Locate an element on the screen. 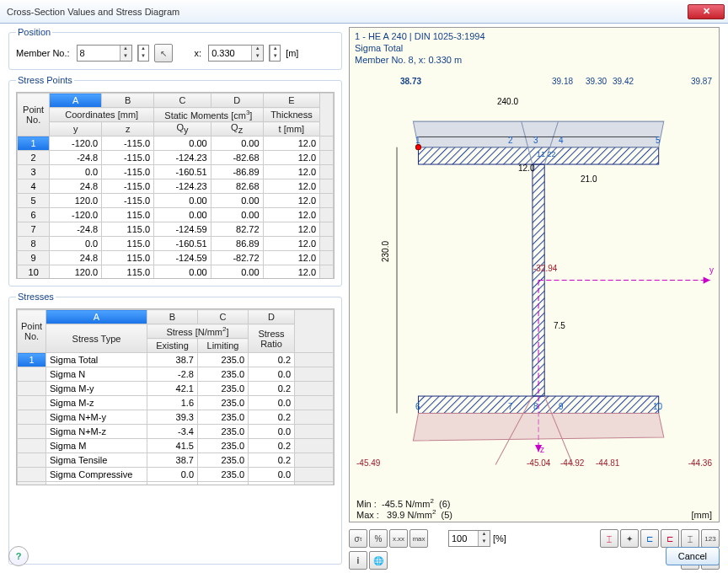 This screenshot has height=573, width=728. stresses-table: Point No. A B C D Stress Type Stress [N/… is located at coordinates (175, 397).